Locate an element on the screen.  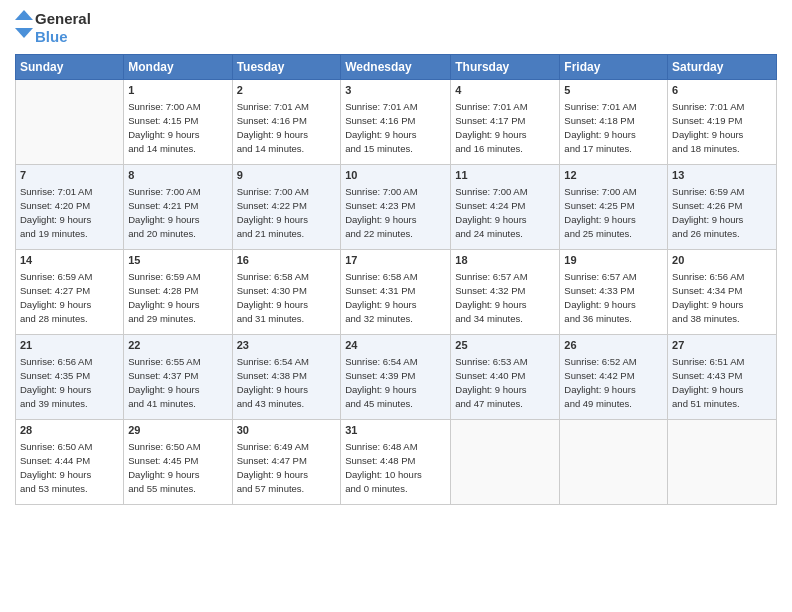
day-info: Sunrise: 6:59 AMSunset: 4:27 PMDaylight:… is located at coordinates (70, 298).